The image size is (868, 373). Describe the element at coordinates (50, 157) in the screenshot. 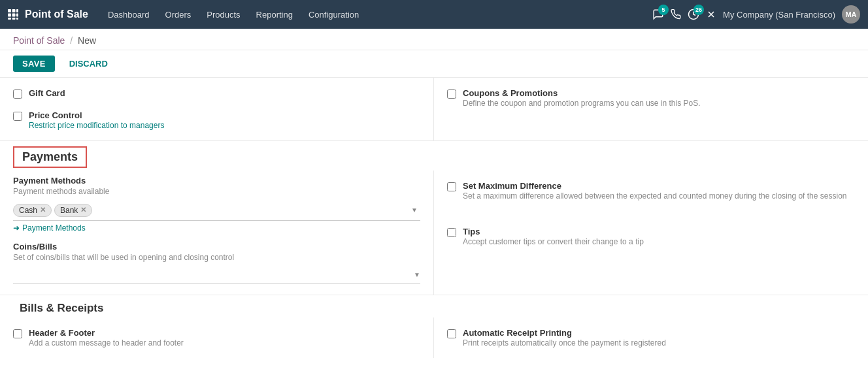

I see `payments-heading: Payments` at that location.